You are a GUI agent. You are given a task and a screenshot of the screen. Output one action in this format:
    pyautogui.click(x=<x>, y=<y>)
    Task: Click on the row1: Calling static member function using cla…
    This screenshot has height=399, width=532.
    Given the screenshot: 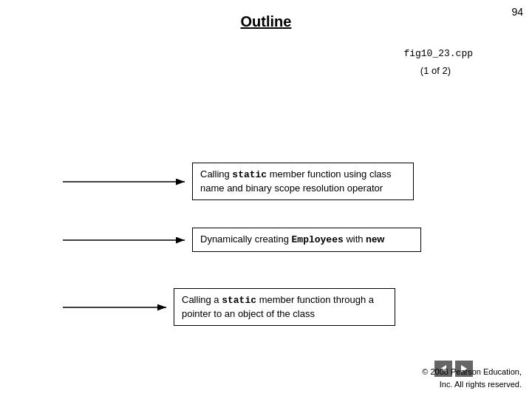 What is the action you would take?
    pyautogui.click(x=236, y=182)
    